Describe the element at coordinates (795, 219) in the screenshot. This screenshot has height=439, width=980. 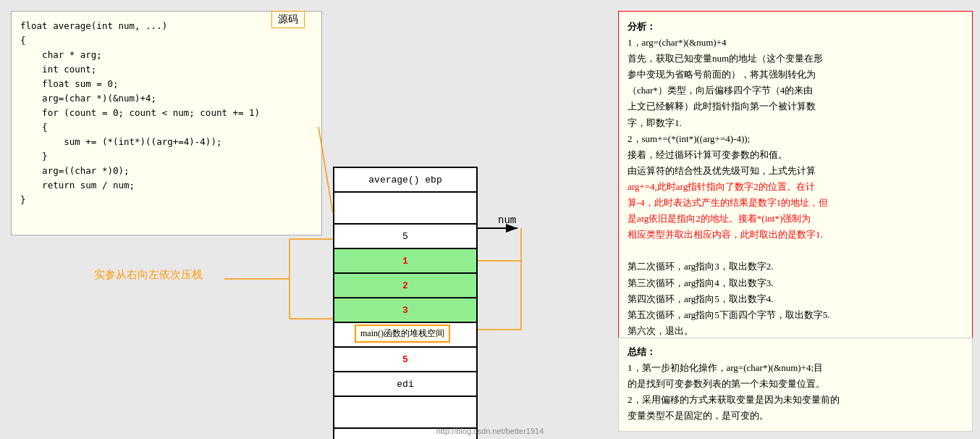
I see `analysis-line-11: 是arg依旧是指向2的地址。接着*(int*)强制为` at that location.